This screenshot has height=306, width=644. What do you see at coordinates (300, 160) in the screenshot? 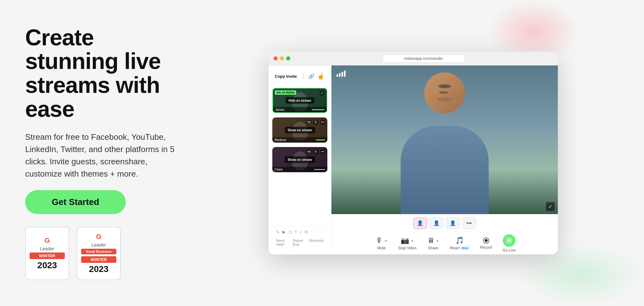
I see `claire-show-btn: Show on stream` at bounding box center [300, 160].